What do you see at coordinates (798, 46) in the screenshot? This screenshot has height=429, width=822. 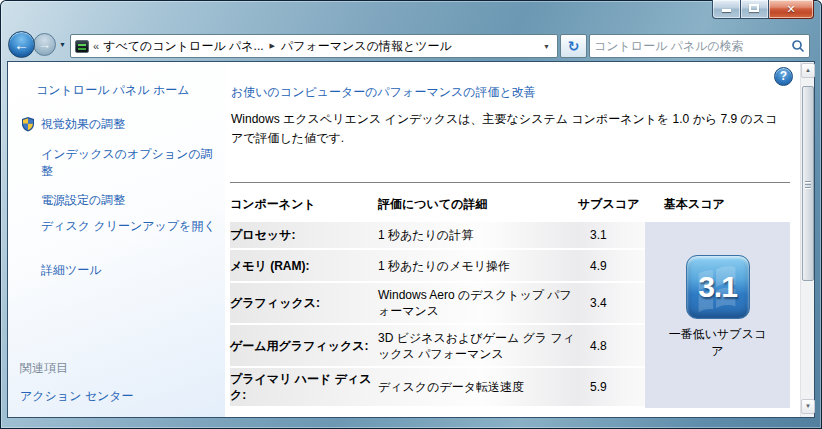 I see `search-icon` at bounding box center [798, 46].